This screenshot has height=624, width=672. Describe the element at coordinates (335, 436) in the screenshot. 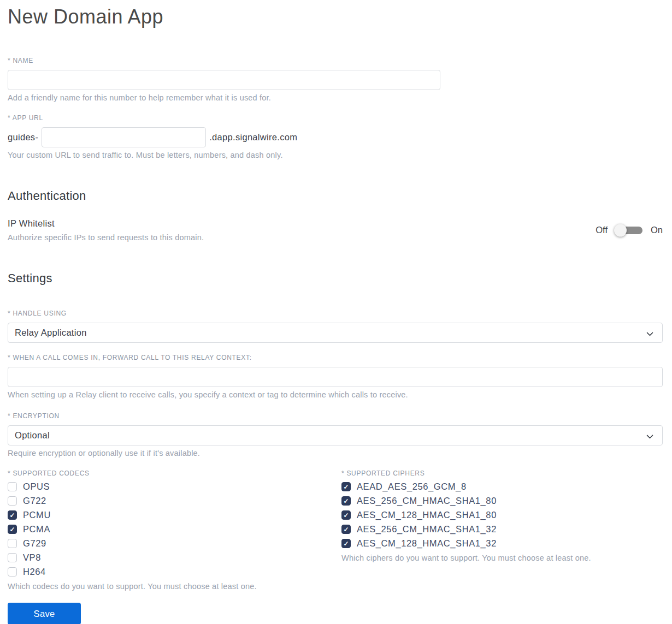

I see `encryption-select: Optional` at that location.